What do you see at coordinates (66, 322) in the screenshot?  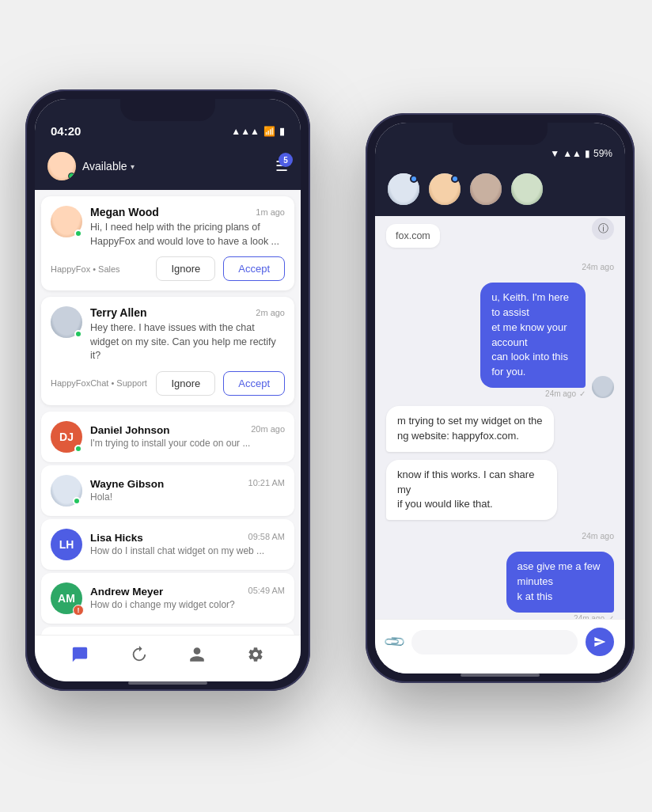 I see `terry-avatar` at bounding box center [66, 322].